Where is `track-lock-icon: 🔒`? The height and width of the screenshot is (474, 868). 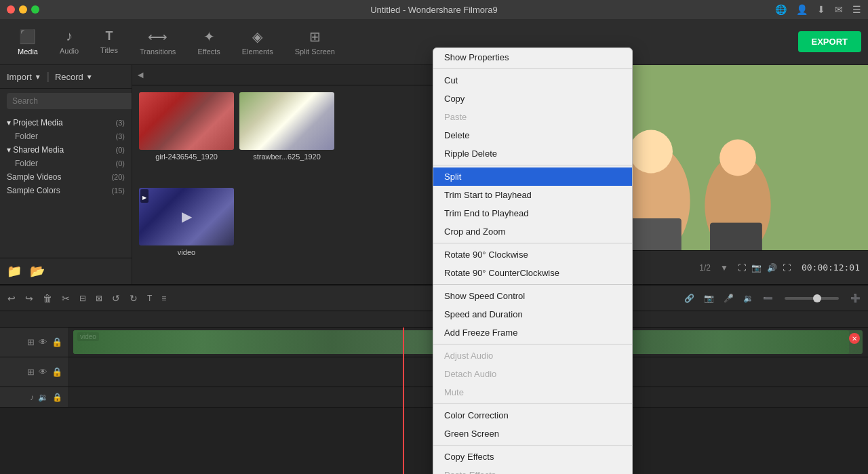
track-lock-icon: 🔒 is located at coordinates (57, 342).